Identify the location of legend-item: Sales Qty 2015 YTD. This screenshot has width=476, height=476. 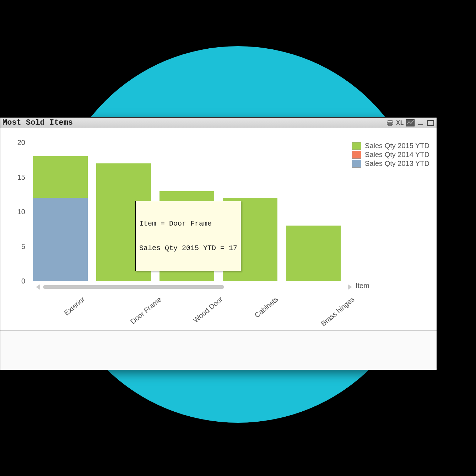
(391, 146).